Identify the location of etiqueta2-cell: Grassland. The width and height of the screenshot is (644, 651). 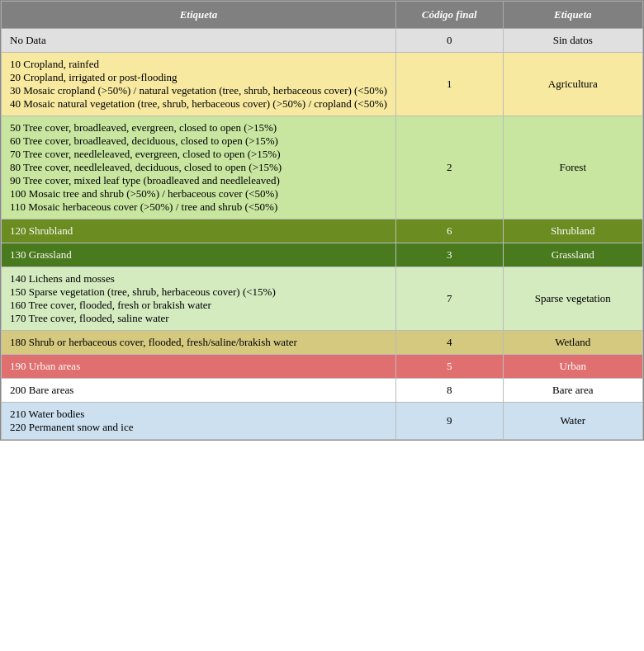
(573, 256).